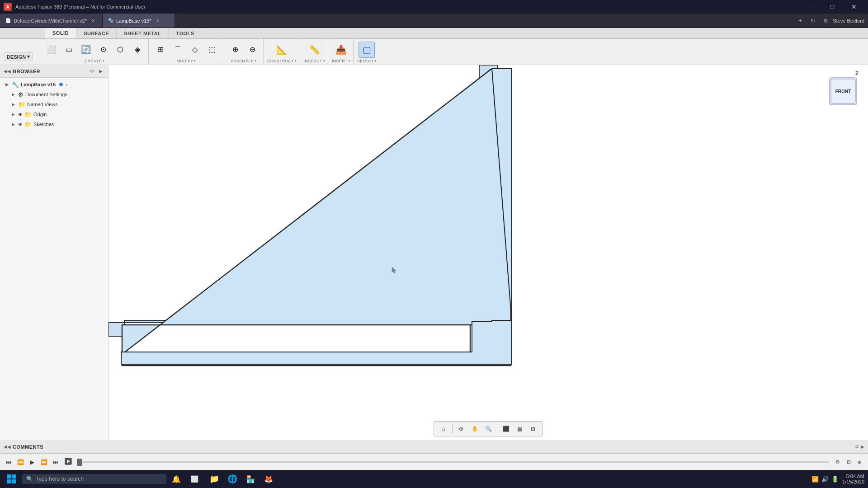 This screenshot has height=488, width=868. What do you see at coordinates (86, 50) in the screenshot?
I see `tool-revolve: 🔄` at bounding box center [86, 50].